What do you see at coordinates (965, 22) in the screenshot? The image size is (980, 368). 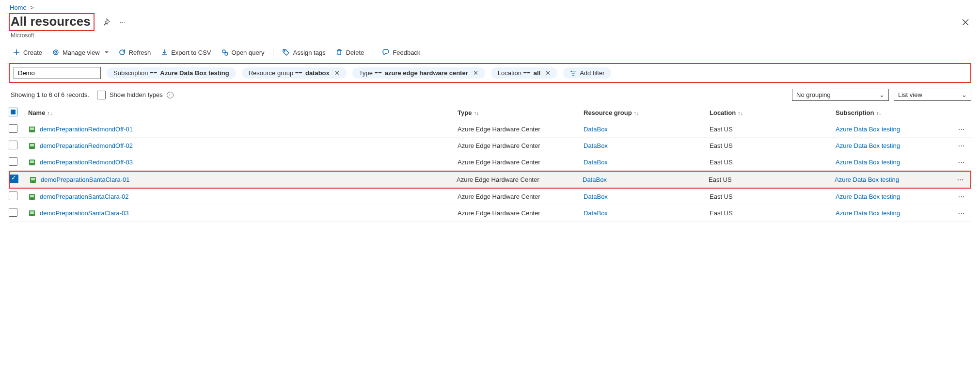 I see `close-button` at bounding box center [965, 22].